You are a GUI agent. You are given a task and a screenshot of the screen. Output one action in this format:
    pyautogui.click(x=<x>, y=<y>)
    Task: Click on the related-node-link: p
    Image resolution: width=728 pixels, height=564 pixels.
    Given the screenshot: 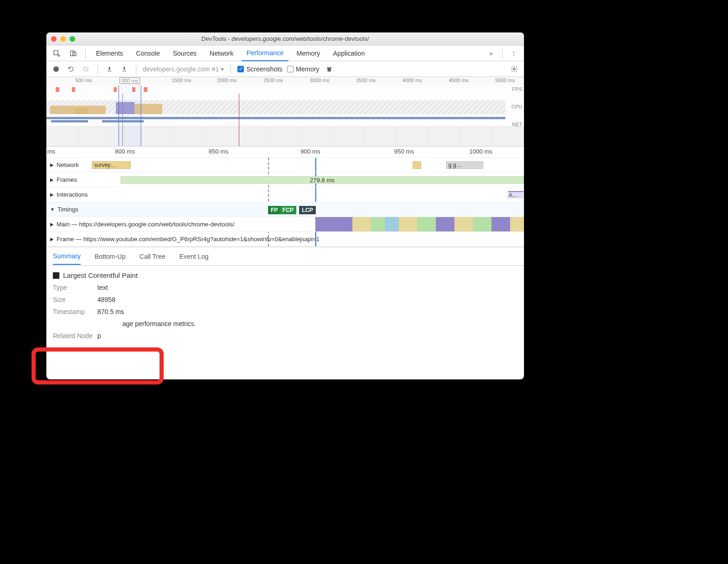 What is the action you would take?
    pyautogui.click(x=99, y=336)
    